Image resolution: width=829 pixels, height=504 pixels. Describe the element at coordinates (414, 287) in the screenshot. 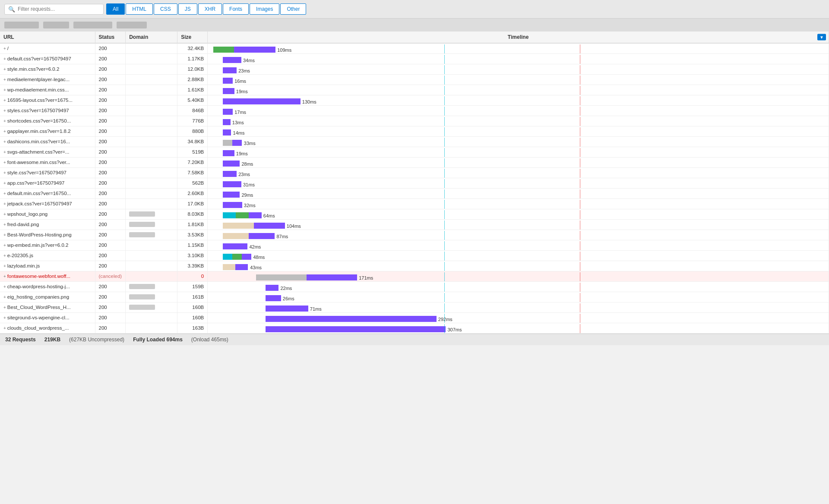

I see `table-row: +cheap-wordpress-hosting-j...200159B22ms` at that location.